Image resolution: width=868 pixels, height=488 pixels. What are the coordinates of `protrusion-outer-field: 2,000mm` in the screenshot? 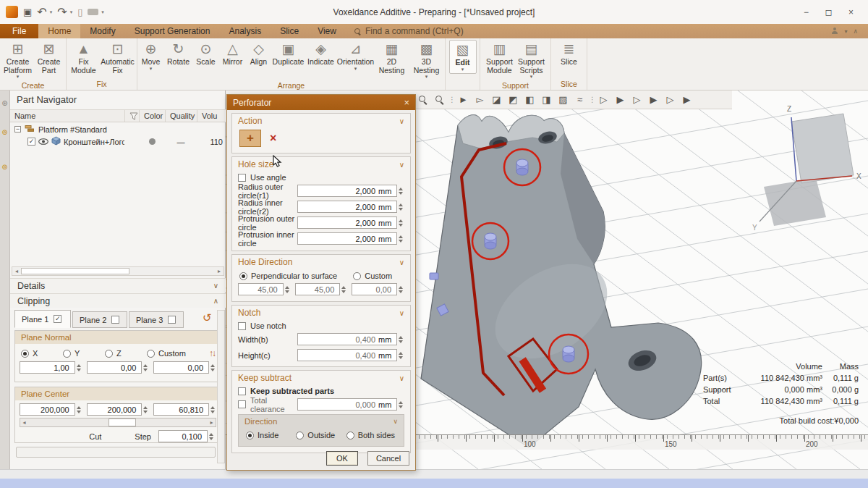 It's located at (351, 223).